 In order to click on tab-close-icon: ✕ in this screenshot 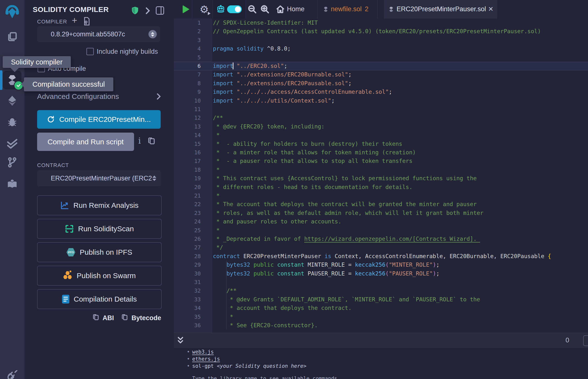, I will do `click(491, 9)`.